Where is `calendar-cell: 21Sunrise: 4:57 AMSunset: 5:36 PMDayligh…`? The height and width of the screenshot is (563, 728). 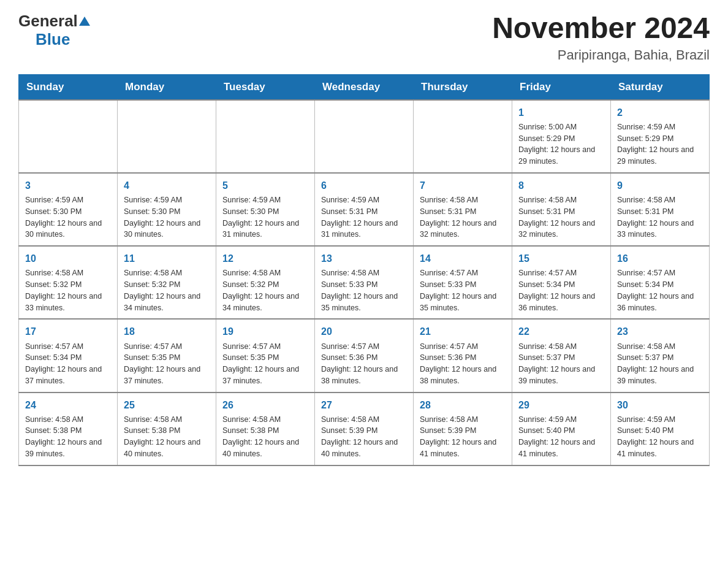
calendar-cell: 21Sunrise: 4:57 AMSunset: 5:36 PMDayligh… is located at coordinates (463, 356).